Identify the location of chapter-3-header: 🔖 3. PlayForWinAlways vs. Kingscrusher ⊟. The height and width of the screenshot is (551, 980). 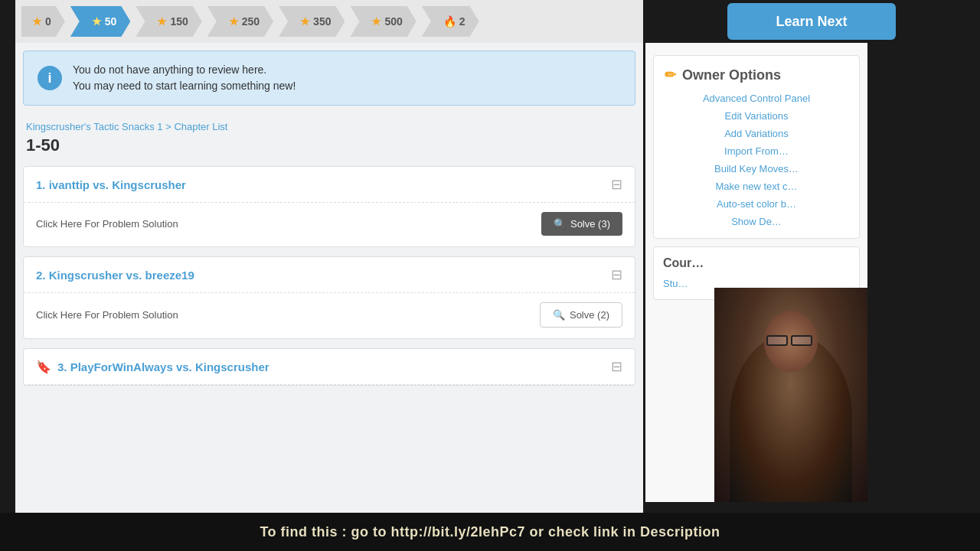
(329, 367).